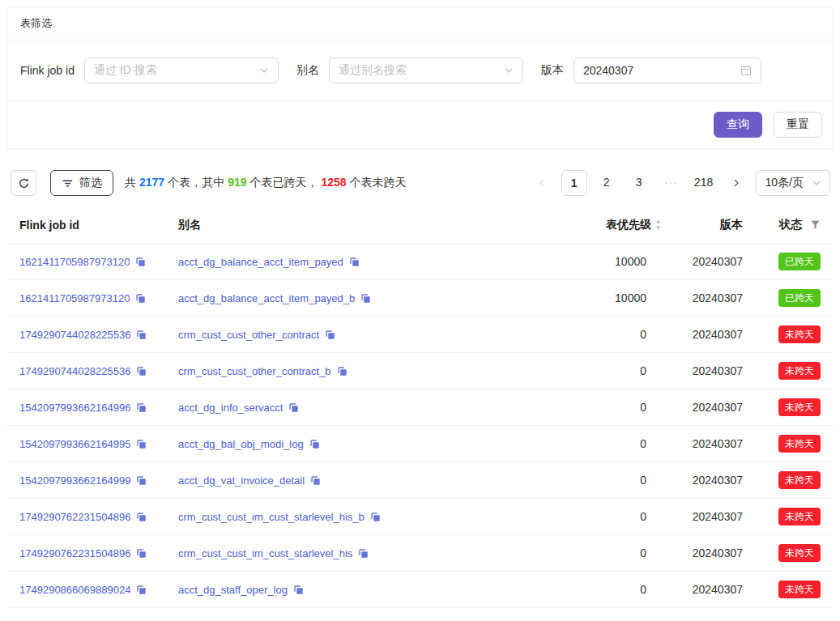  Describe the element at coordinates (704, 183) in the screenshot. I see `page-button-218: 218` at that location.